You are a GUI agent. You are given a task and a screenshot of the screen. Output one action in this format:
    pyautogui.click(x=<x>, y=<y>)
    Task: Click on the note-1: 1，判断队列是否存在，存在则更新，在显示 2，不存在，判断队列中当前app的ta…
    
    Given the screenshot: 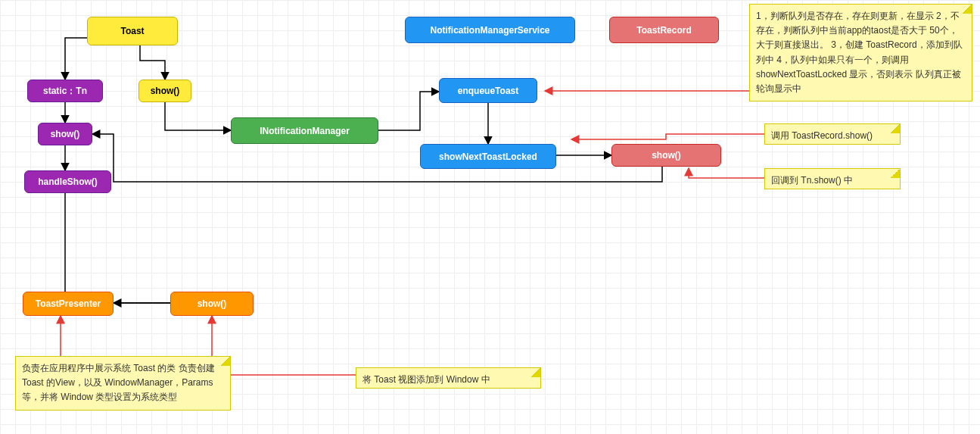 What is the action you would take?
    pyautogui.click(x=861, y=53)
    